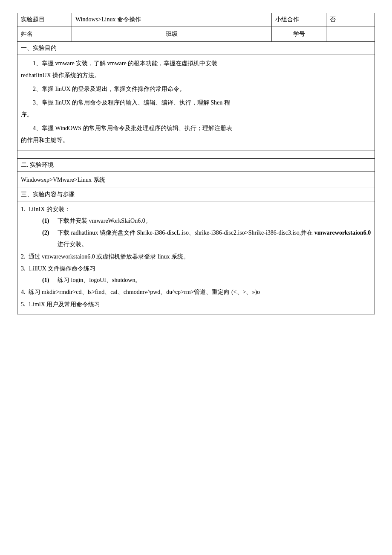 This screenshot has width=392, height=555. I want to click on step1-sub2-num: (2), so click(48, 239).